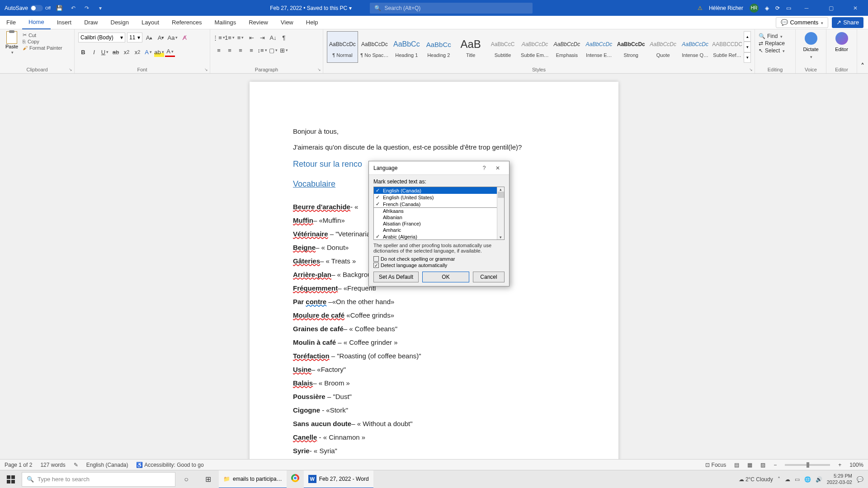 The width and height of the screenshot is (868, 488). Describe the element at coordinates (501, 237) in the screenshot. I see `scroll-down-icon: ▾` at that location.